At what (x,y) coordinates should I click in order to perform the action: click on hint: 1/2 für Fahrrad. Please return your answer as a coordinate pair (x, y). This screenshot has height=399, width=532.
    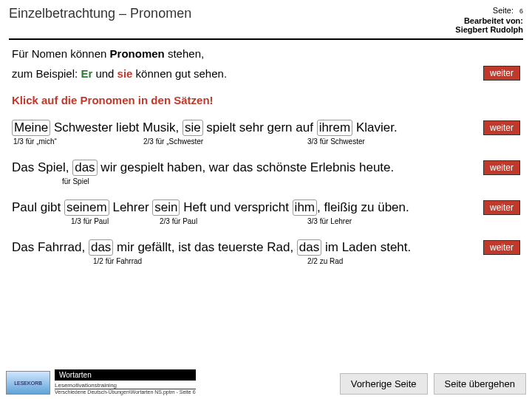
    Looking at the image, I should click on (117, 262).